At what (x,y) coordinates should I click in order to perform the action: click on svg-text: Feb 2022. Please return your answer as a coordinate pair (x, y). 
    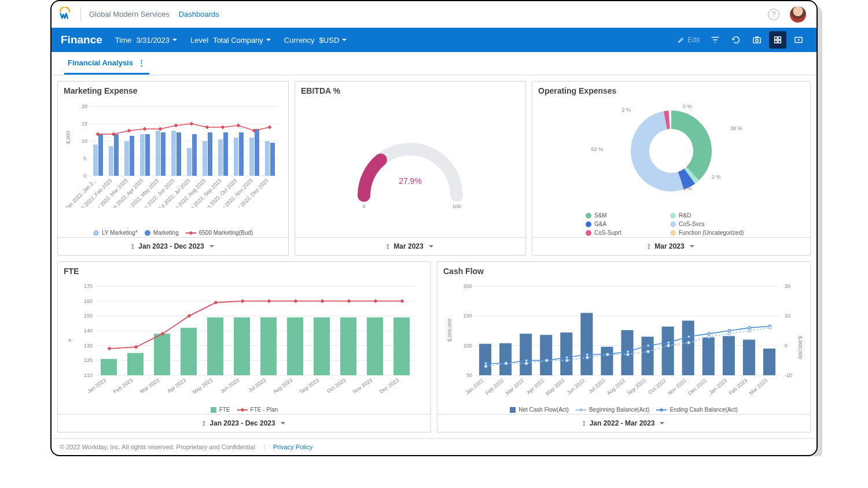
    Looking at the image, I should click on (495, 387).